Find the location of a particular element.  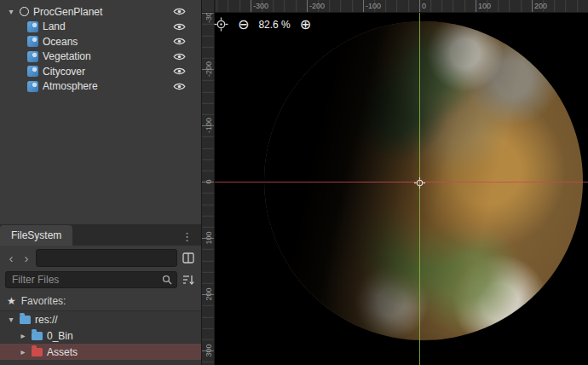

favorites-label: Favorites: is located at coordinates (44, 301).